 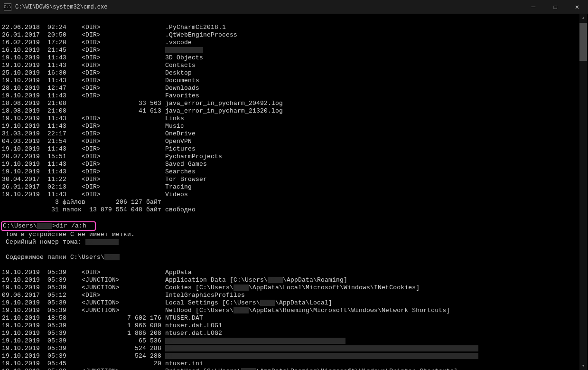 I want to click on maximize-button: ☐, so click(x=555, y=7).